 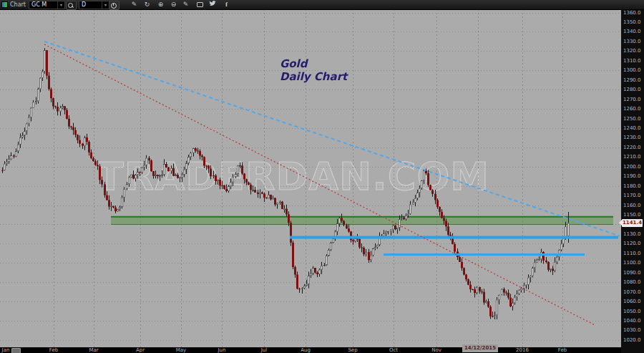 What do you see at coordinates (352, 350) in the screenshot?
I see `time-axis-label: Sep` at bounding box center [352, 350].